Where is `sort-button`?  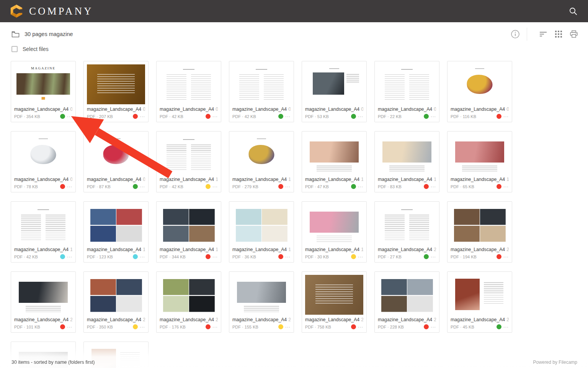
sort-button is located at coordinates (543, 34).